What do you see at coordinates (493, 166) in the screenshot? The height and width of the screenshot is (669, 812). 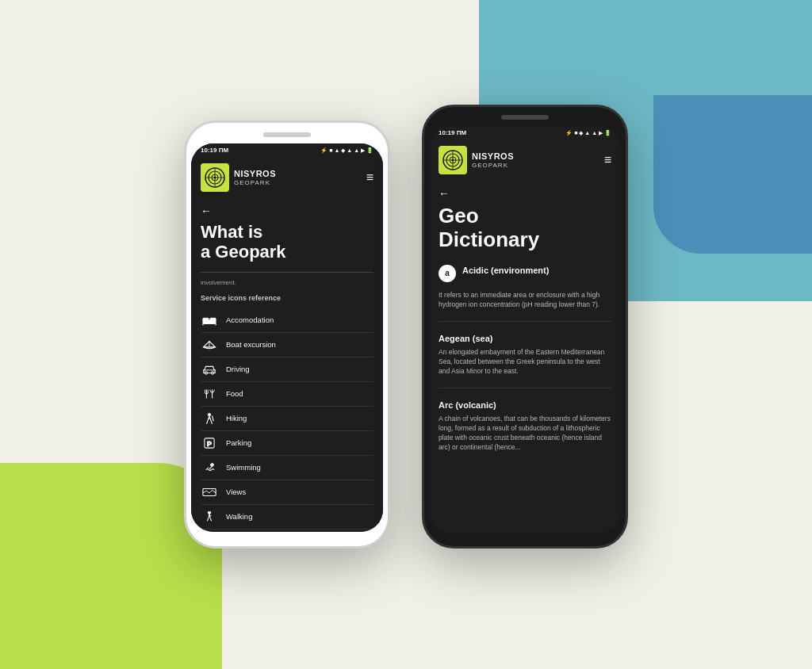 I see `phone2-app-sub: GEOPARK` at bounding box center [493, 166].